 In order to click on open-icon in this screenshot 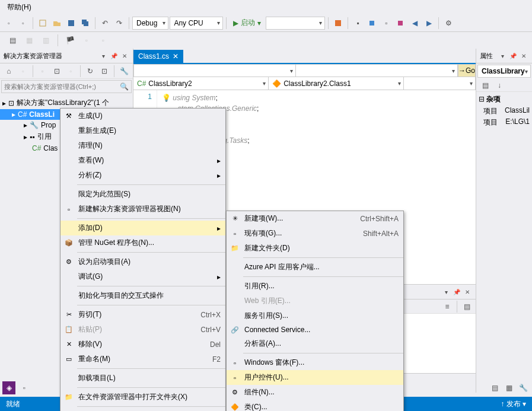, I will do `click(57, 23)`.